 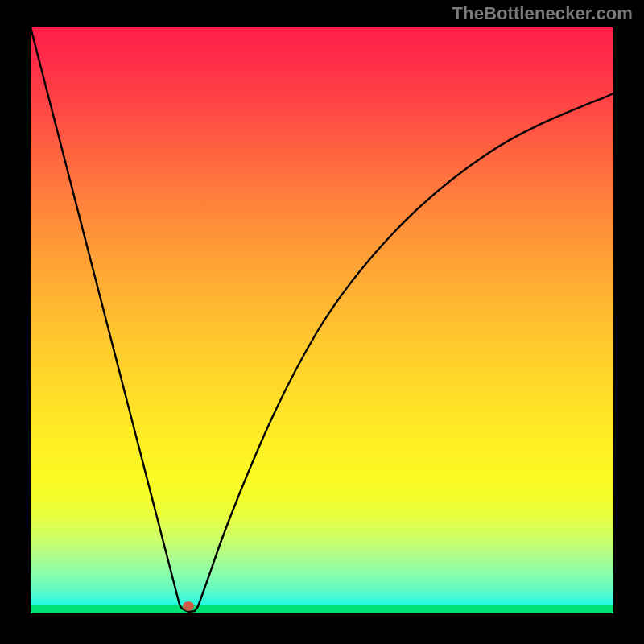 I want to click on watermark-text: TheBottlenecker.com, so click(x=543, y=14).